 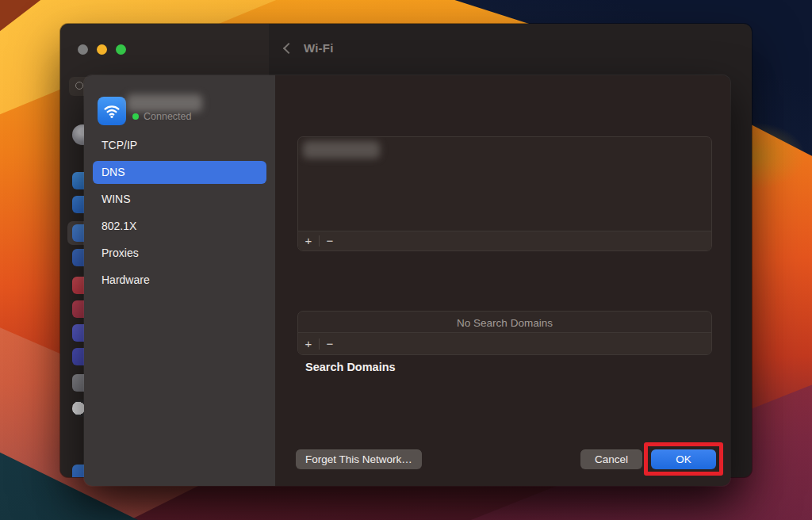 I want to click on window-header: Wi-Fi, so click(x=309, y=48).